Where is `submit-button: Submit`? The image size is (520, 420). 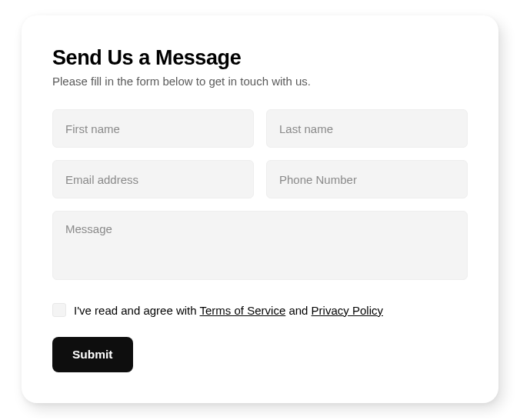
submit-button: Submit is located at coordinates (92, 355).